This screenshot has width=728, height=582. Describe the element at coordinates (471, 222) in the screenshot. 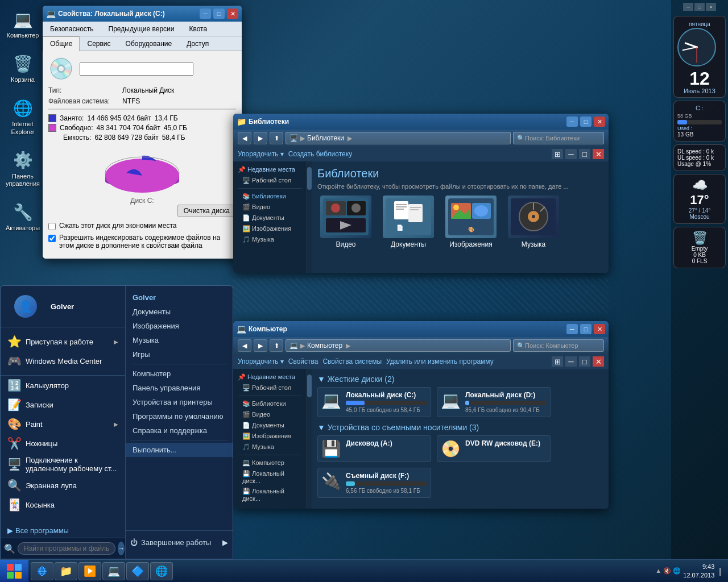

I see `libs-item-images: 🎨 Изображения` at that location.